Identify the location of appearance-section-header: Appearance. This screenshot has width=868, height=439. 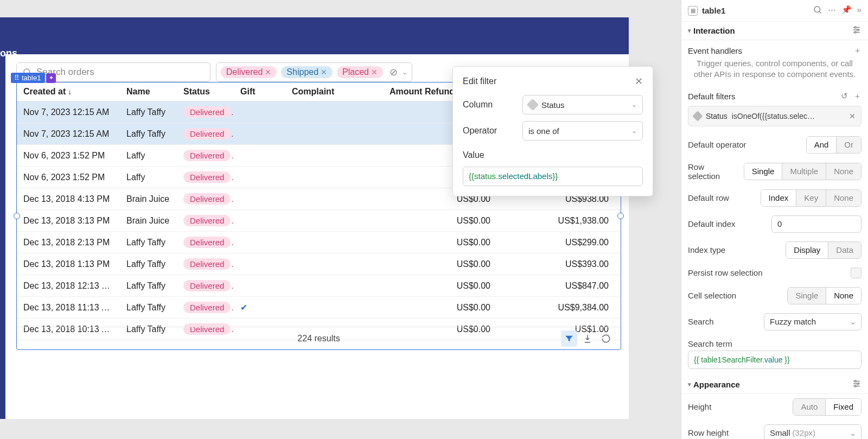
(775, 385).